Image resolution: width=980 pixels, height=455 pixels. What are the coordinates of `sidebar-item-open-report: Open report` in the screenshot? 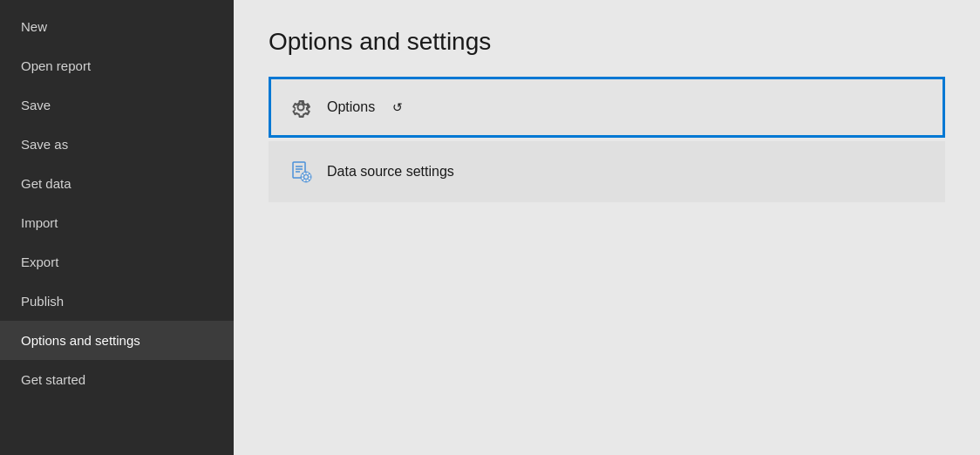 It's located at (117, 66).